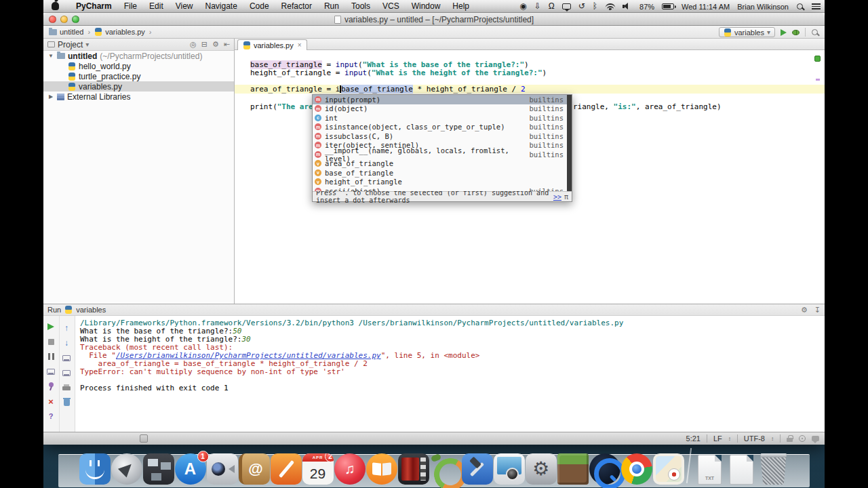 The height and width of the screenshot is (488, 868). Describe the element at coordinates (570, 143) in the screenshot. I see `popup-scrollbar` at that location.